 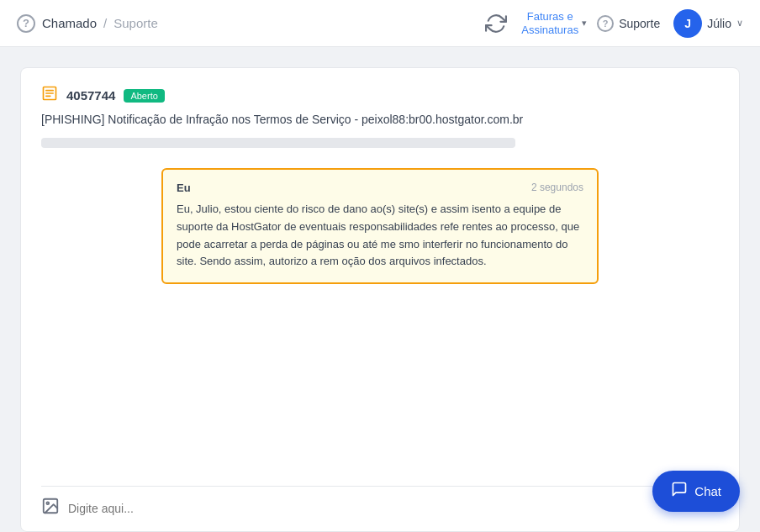 What do you see at coordinates (380, 226) in the screenshot?
I see `message-bubble: Eu 2 segundos Eu, Julio, estou ciente do…` at bounding box center [380, 226].